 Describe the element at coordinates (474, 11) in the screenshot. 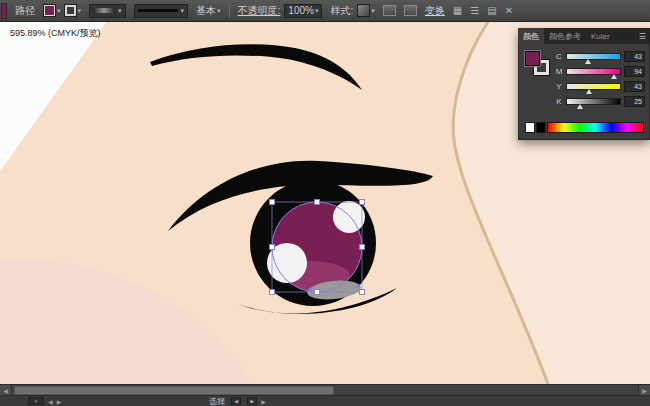

I see `align-list-icon: ☰` at that location.